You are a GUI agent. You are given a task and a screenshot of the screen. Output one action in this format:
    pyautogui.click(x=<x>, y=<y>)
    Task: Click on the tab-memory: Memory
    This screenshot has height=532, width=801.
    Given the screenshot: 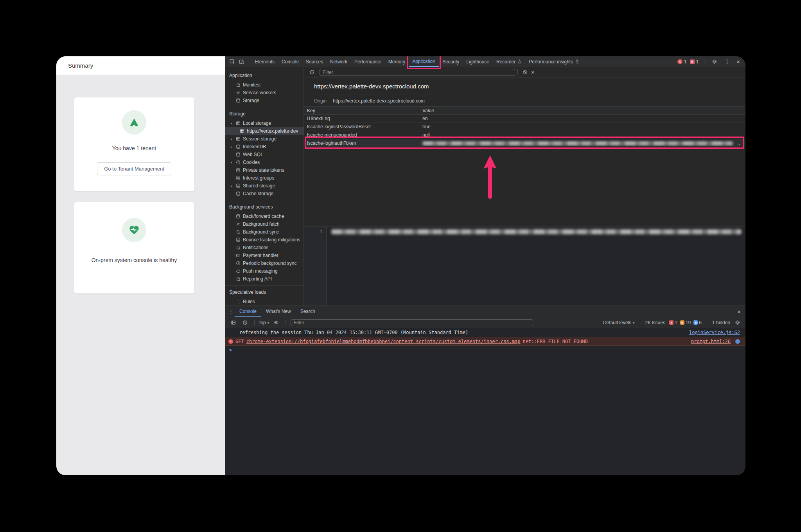 What is the action you would take?
    pyautogui.click(x=397, y=62)
    